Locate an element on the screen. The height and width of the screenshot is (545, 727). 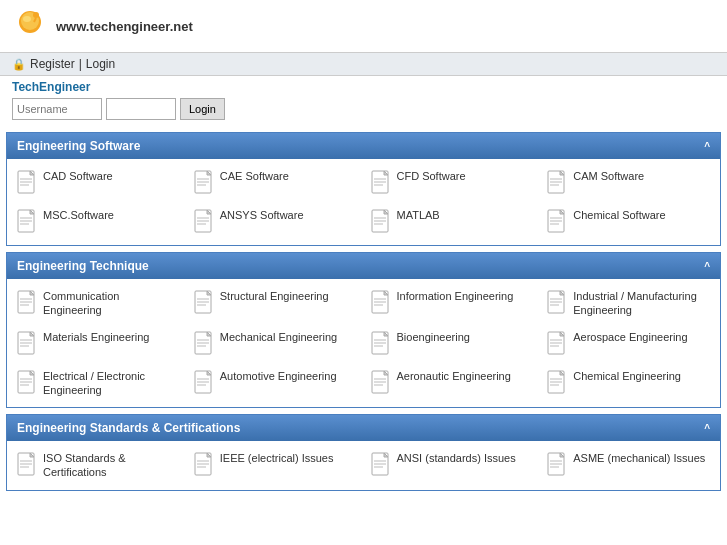
section-header-engineering-software: Engineering Software ^ is located at coordinates (364, 146).